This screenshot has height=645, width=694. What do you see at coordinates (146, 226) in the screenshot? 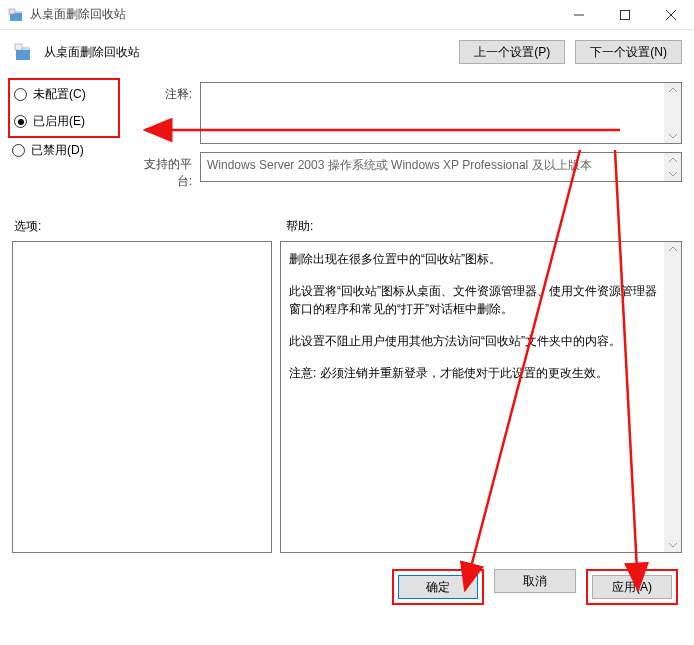
I see `options-label: 选项:` at bounding box center [146, 226].